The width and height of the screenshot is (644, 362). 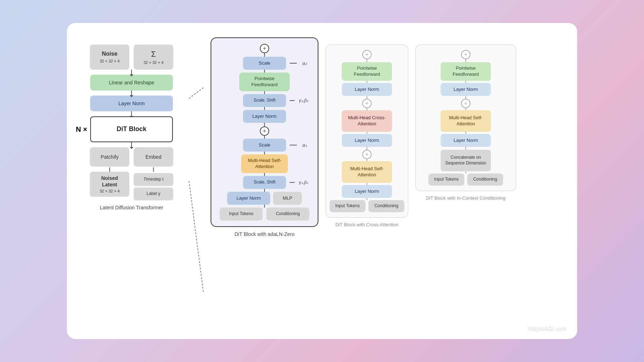 I want to click on layernorm-mlp-row: Layer Norm MLP, so click(x=264, y=198).